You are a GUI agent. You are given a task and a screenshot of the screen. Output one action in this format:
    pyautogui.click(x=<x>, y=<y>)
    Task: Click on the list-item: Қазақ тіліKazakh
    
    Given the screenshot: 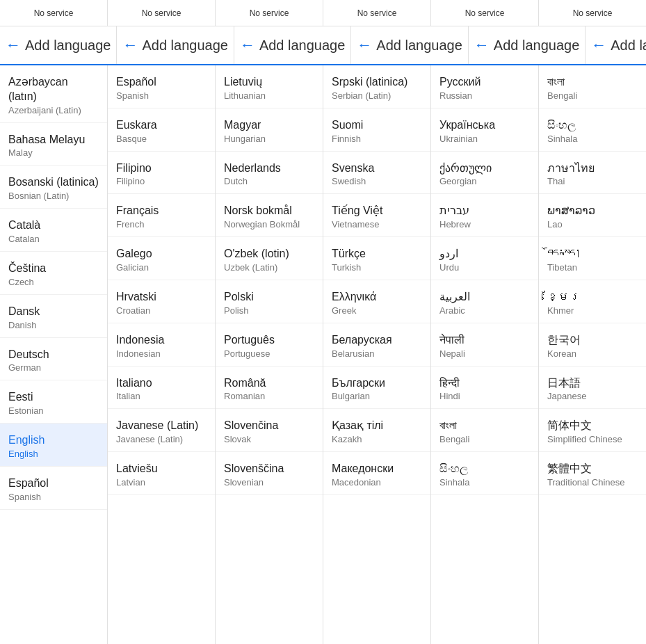 What is the action you would take?
    pyautogui.click(x=377, y=430)
    